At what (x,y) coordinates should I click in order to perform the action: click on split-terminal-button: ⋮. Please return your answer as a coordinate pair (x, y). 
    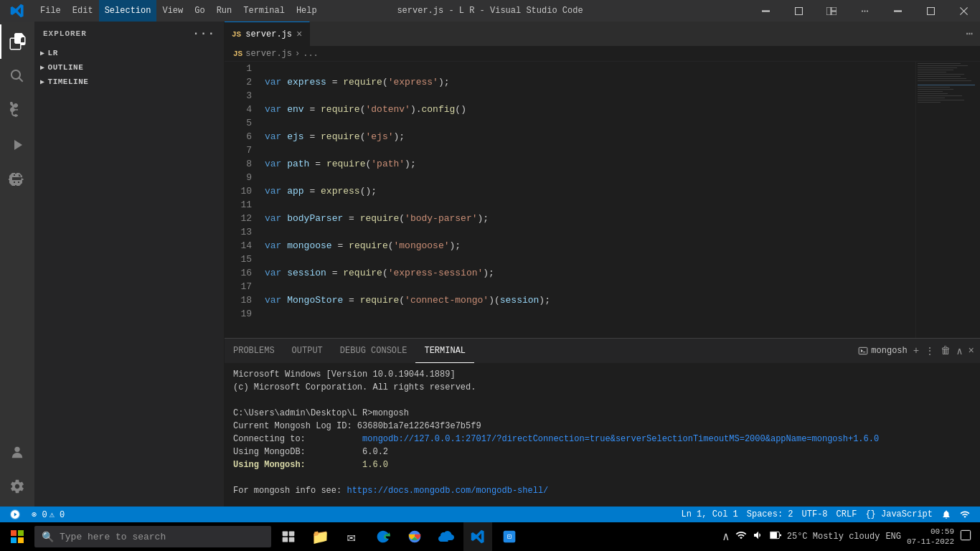
    Looking at the image, I should click on (930, 352).